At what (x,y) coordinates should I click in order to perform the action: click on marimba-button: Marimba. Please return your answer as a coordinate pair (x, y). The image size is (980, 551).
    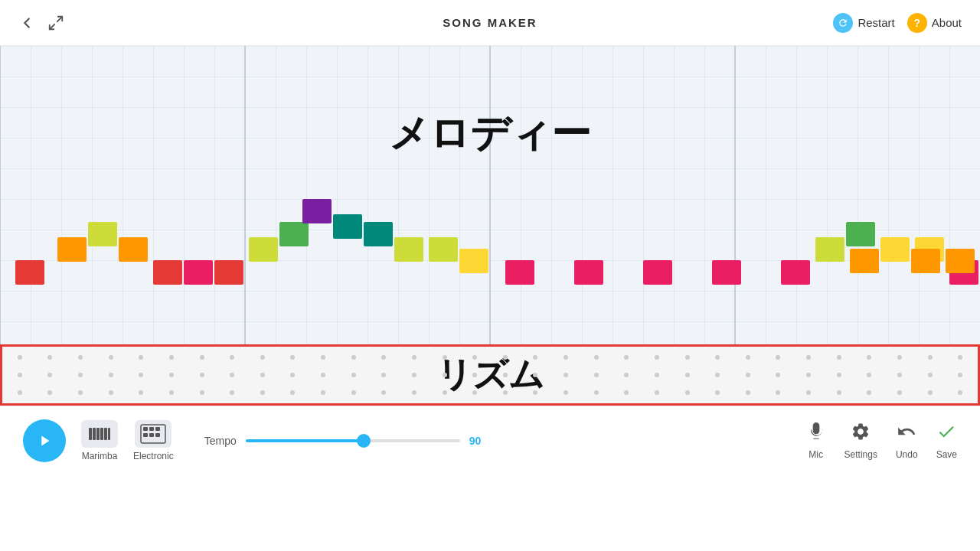
    Looking at the image, I should click on (100, 441).